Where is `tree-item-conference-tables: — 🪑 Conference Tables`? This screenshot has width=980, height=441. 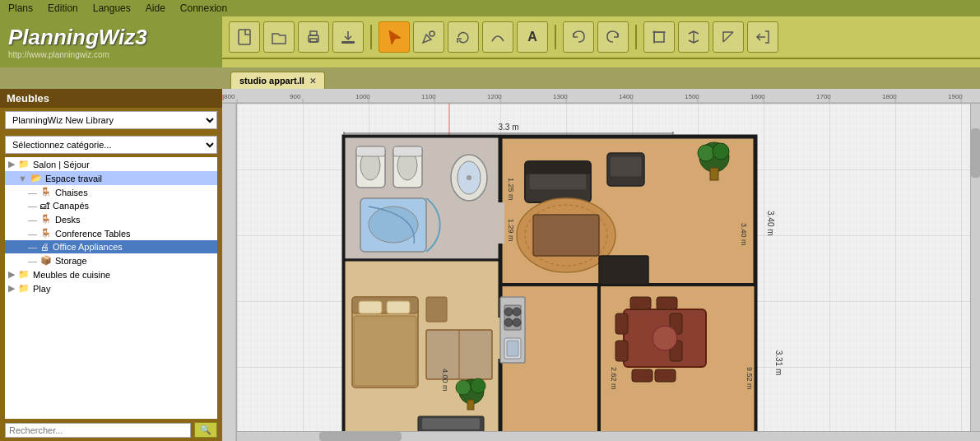 tree-item-conference-tables: — 🪑 Conference Tables is located at coordinates (111, 234).